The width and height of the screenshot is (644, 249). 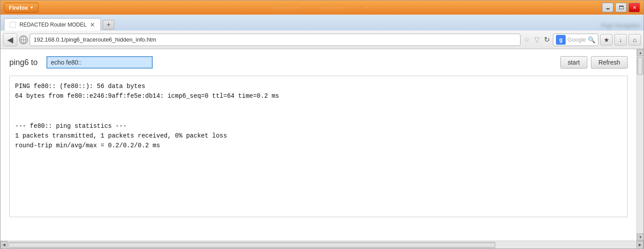 I want to click on tab-label: REDACTED Router MODEL, so click(x=53, y=25).